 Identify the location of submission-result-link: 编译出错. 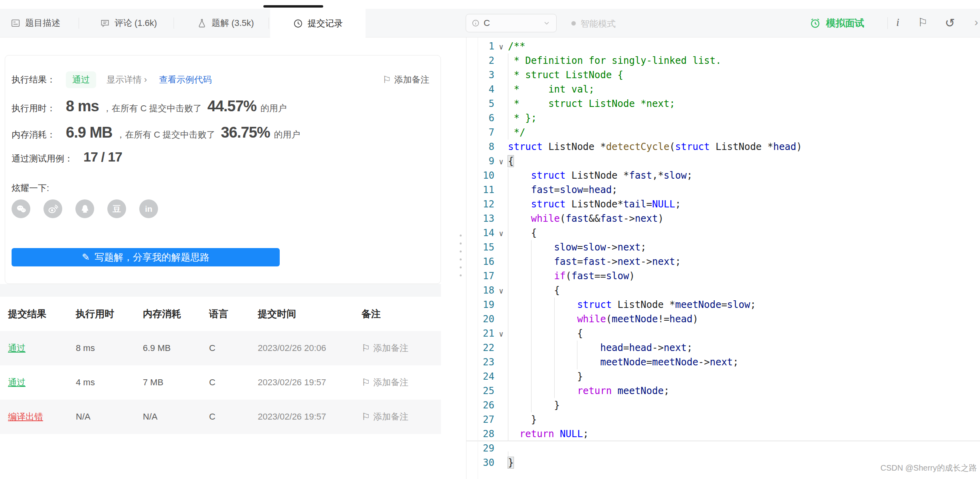
(42, 417).